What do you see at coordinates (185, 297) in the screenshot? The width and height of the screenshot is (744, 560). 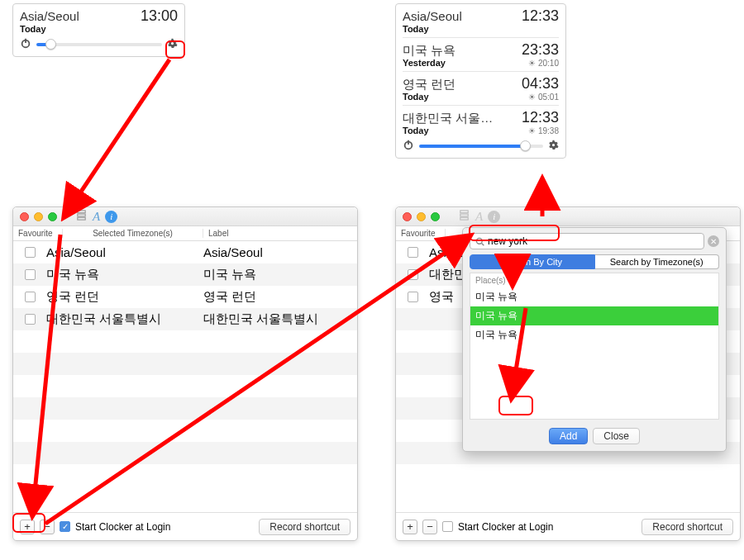 I see `table-row: 영국 런던영국 런던` at bounding box center [185, 297].